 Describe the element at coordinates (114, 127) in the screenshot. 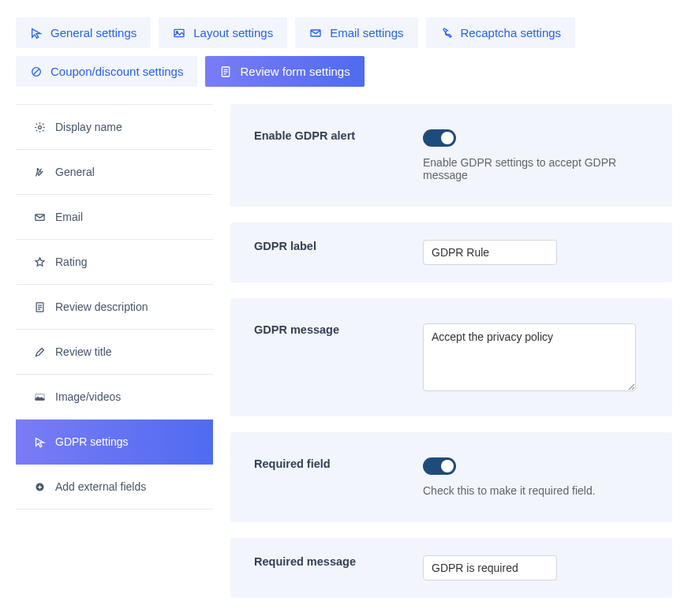

I see `sidebar-item-display-name: Display name` at that location.